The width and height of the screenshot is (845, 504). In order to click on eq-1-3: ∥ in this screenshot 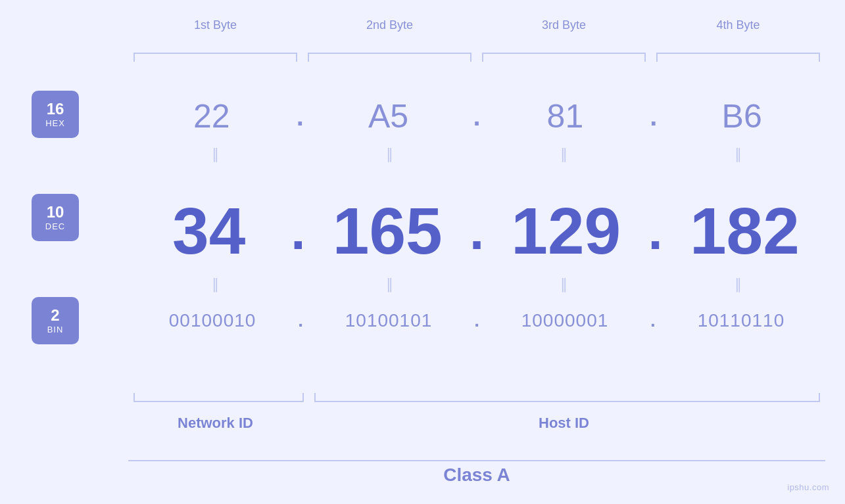, I will do `click(564, 154)`.